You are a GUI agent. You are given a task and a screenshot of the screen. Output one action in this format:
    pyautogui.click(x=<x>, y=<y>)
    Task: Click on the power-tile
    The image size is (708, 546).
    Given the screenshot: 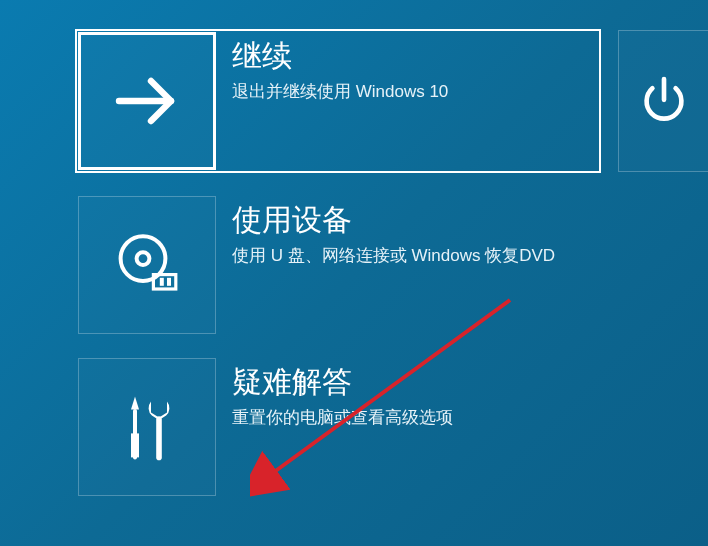 What is the action you would take?
    pyautogui.click(x=663, y=101)
    